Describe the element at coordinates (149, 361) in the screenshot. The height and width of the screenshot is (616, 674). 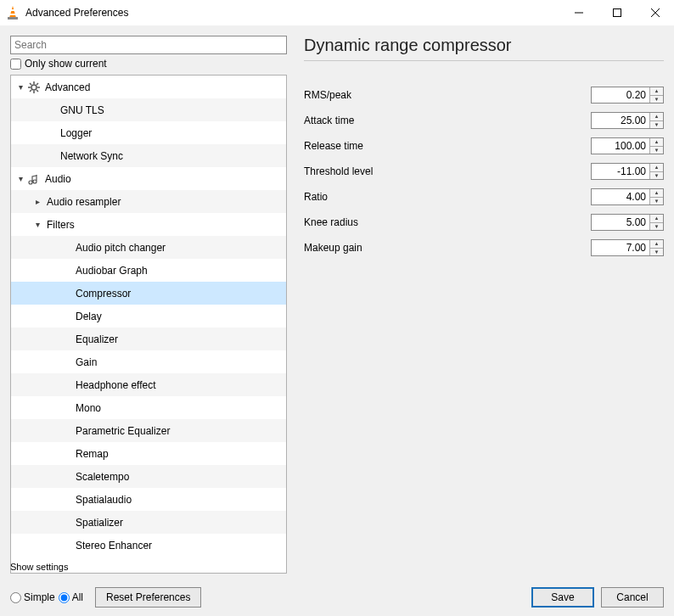
I see `tree-item: Gain` at that location.